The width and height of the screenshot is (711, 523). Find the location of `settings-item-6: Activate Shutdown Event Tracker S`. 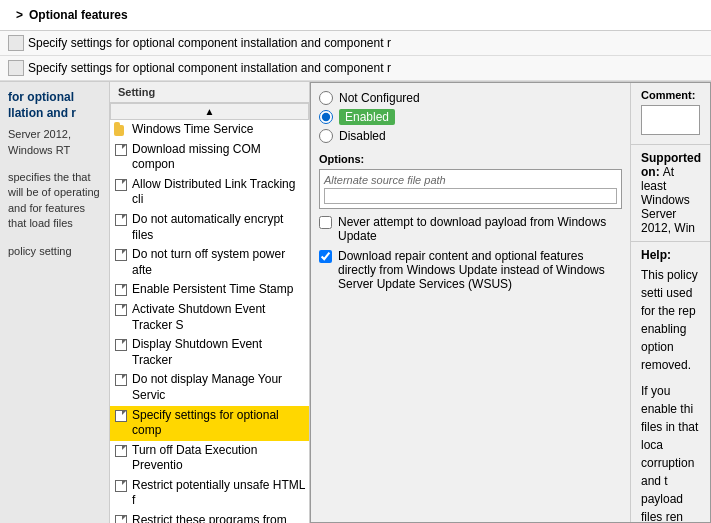

settings-item-6: Activate Shutdown Event Tracker S is located at coordinates (210, 318).